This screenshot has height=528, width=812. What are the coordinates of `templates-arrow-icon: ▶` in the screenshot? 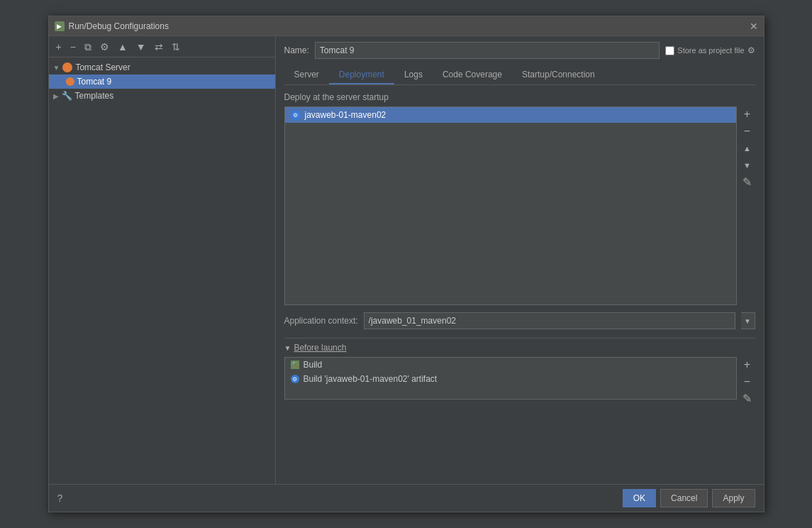 It's located at (56, 97).